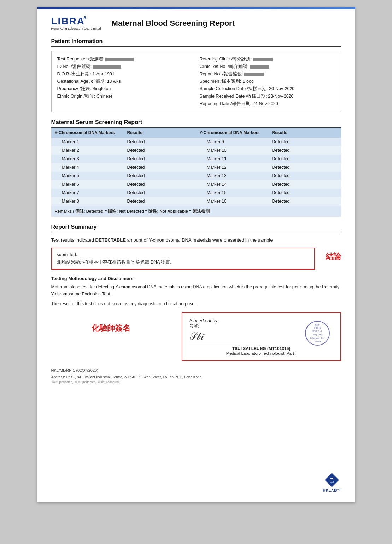  What do you see at coordinates (196, 279) in the screenshot?
I see `methodology-title: Testing Methodology and Disclaimers` at bounding box center [196, 279].